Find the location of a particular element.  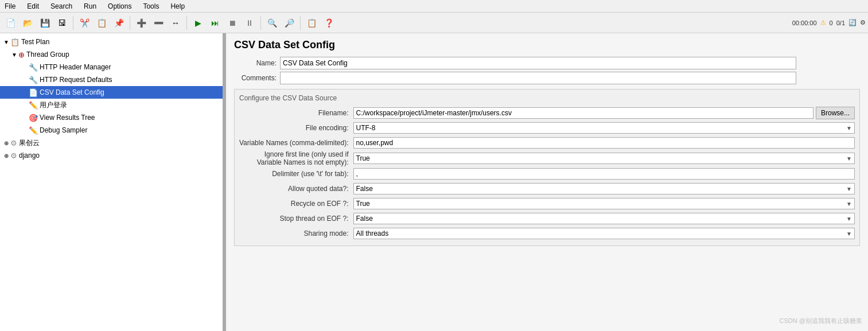

menu-file: File is located at coordinates (10, 6).